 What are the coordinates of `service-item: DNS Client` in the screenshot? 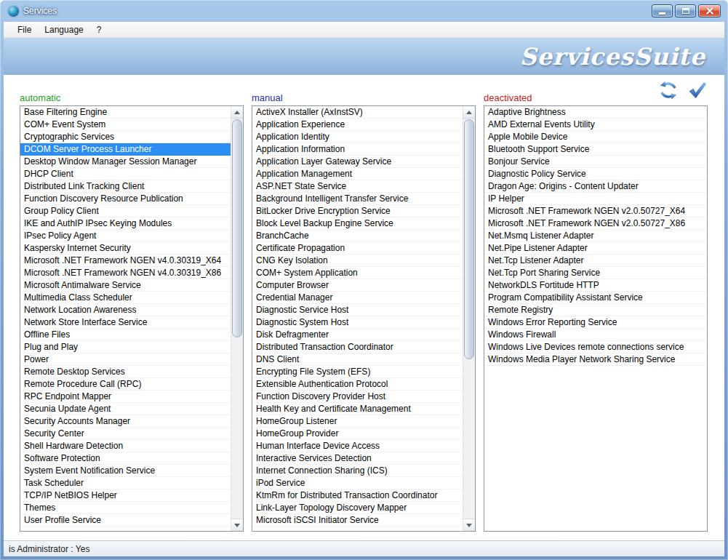 It's located at (358, 359).